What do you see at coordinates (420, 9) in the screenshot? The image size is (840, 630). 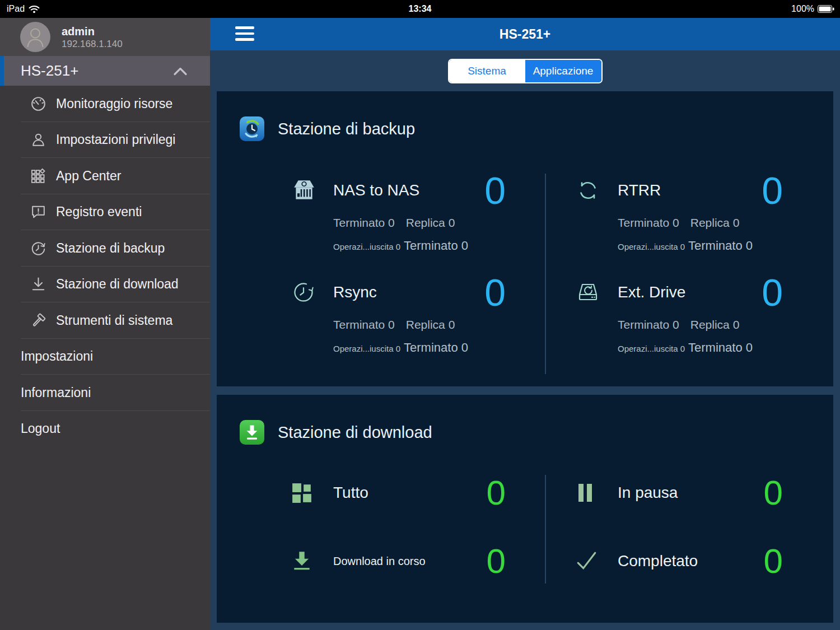 I see `status-time: 13:34` at bounding box center [420, 9].